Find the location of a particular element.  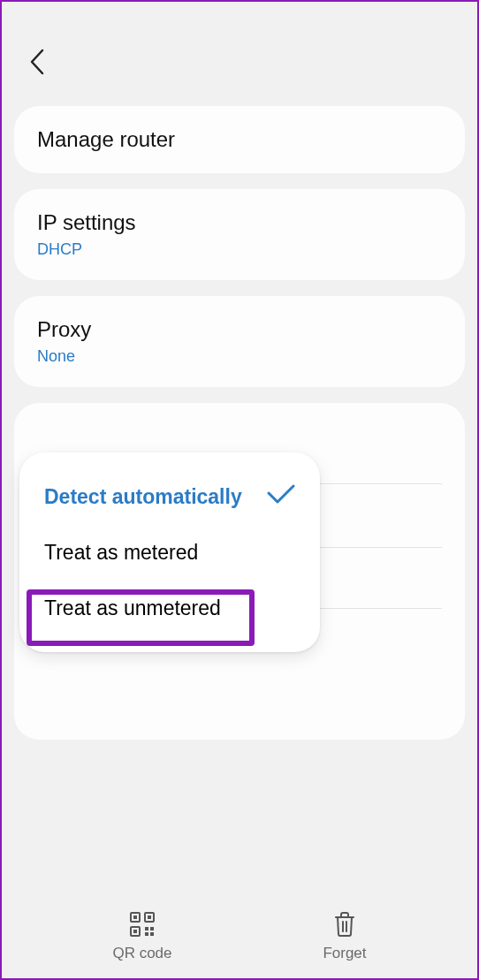

trash-icon is located at coordinates (345, 924).